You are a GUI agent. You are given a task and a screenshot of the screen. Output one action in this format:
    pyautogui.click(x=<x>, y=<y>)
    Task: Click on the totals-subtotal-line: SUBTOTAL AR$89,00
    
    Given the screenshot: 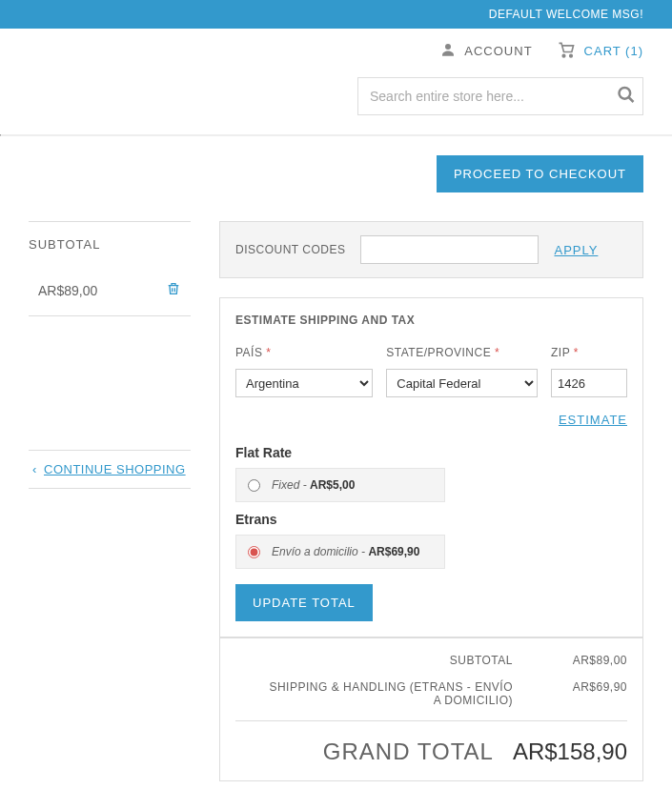 What is the action you would take?
    pyautogui.click(x=431, y=660)
    